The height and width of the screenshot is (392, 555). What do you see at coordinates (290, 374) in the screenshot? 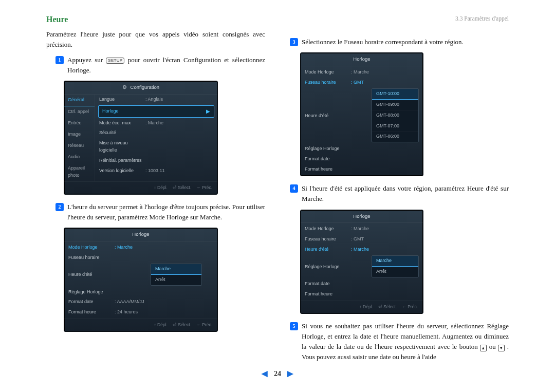
I see `next-page-button: ▶` at bounding box center [290, 374].